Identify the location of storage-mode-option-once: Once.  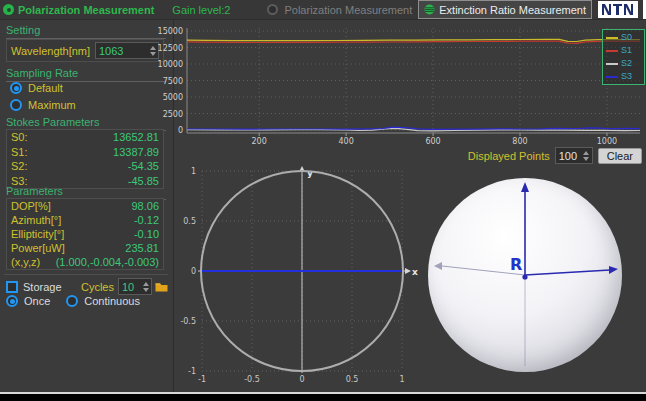
(28, 301).